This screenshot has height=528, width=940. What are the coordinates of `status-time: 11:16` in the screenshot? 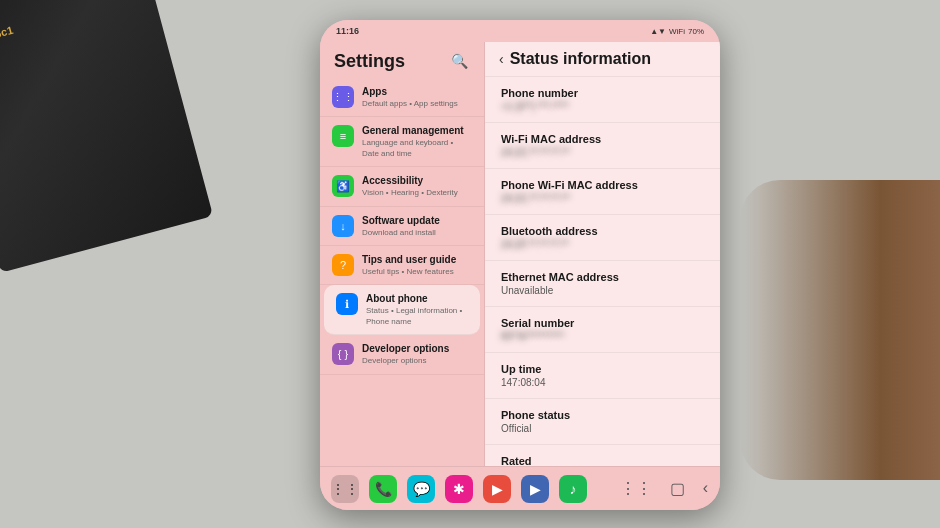 It's located at (348, 31).